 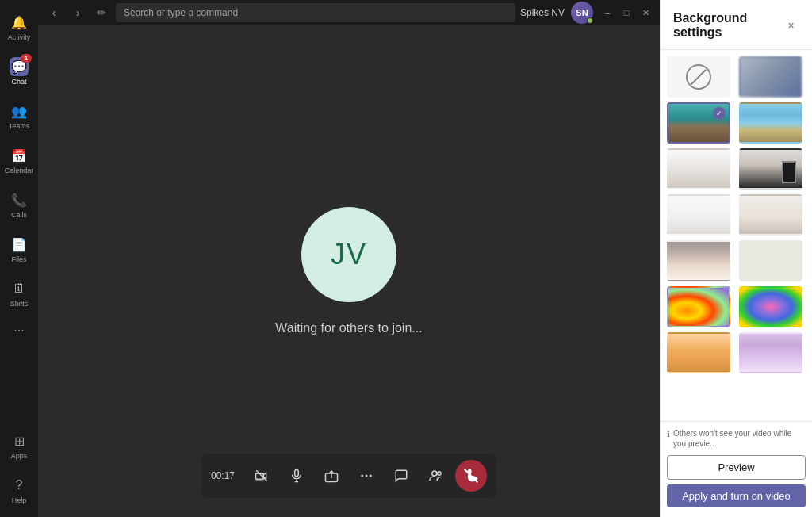 I want to click on panel-header: Background settings ×, so click(x=736, y=25).